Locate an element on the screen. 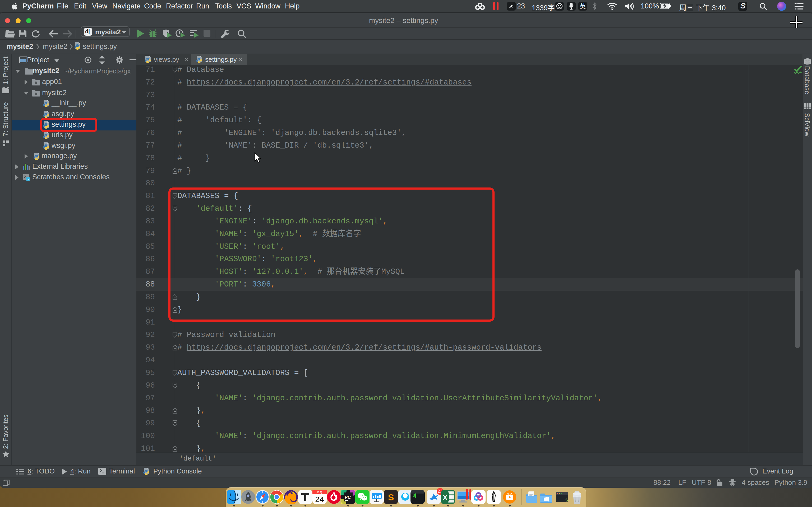 Image resolution: width=812 pixels, height=507 pixels. svg-text: 24 is located at coordinates (319, 499).